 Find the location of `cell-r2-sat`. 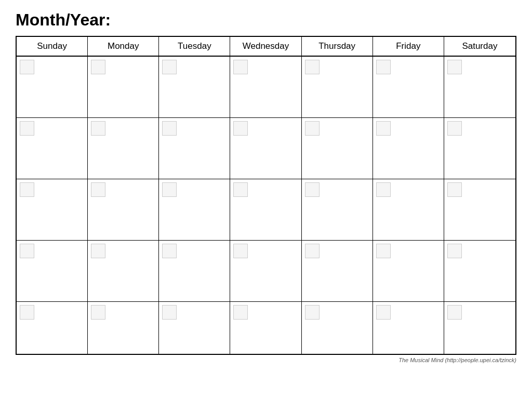

cell-r2-sat is located at coordinates (480, 149).